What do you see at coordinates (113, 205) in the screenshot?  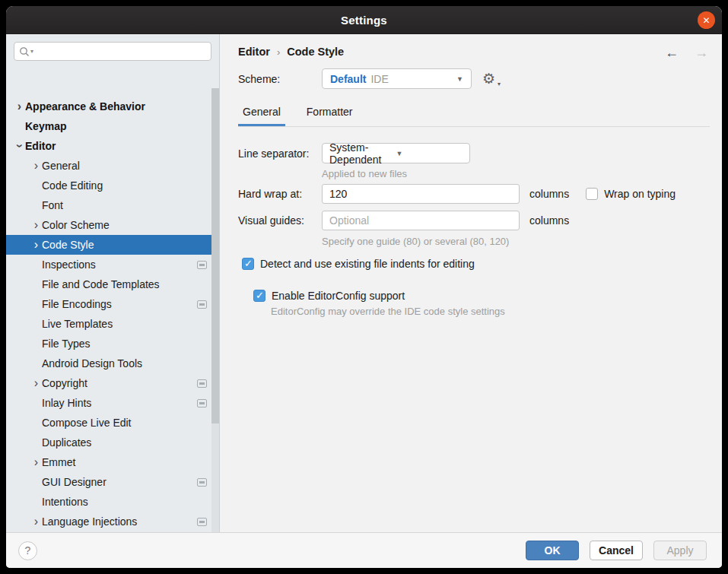 I see `sidebar-item-font: Font` at bounding box center [113, 205].